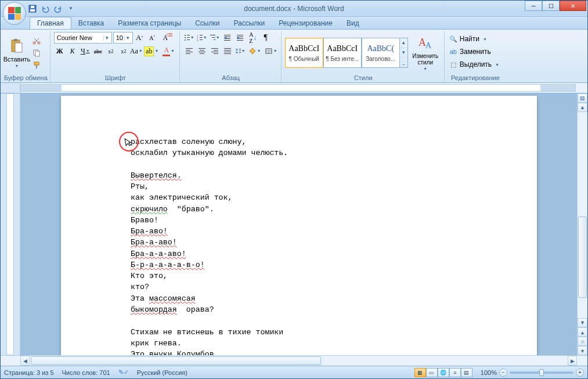 This screenshot has width=588, height=379. What do you see at coordinates (123, 38) in the screenshot?
I see `font-size-combo: 10▼` at bounding box center [123, 38].